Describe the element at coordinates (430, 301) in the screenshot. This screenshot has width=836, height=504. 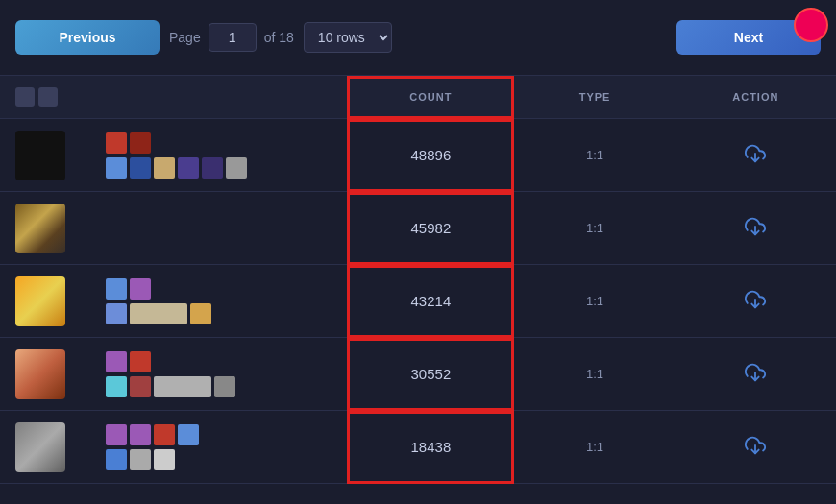
I see `count-cell: 43214` at that location.